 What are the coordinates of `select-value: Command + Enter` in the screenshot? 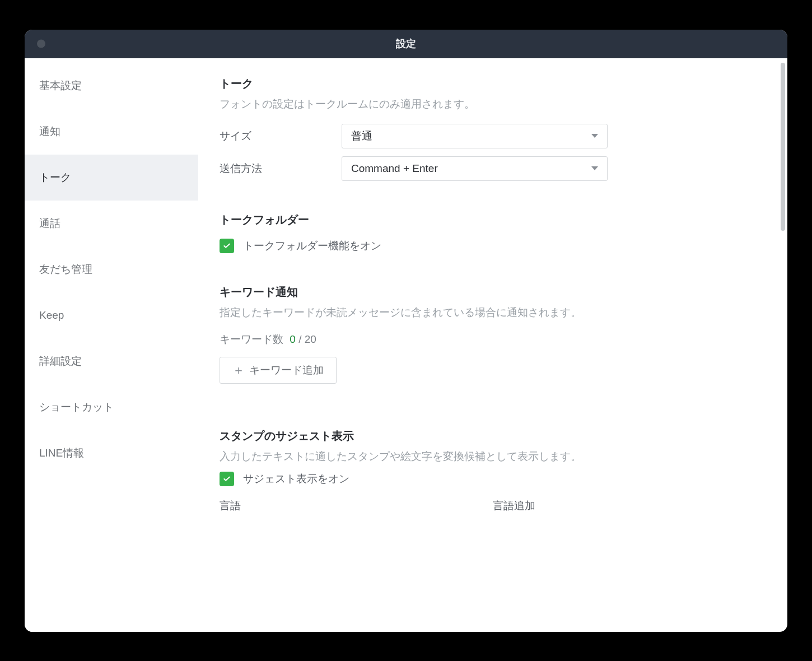 It's located at (394, 169).